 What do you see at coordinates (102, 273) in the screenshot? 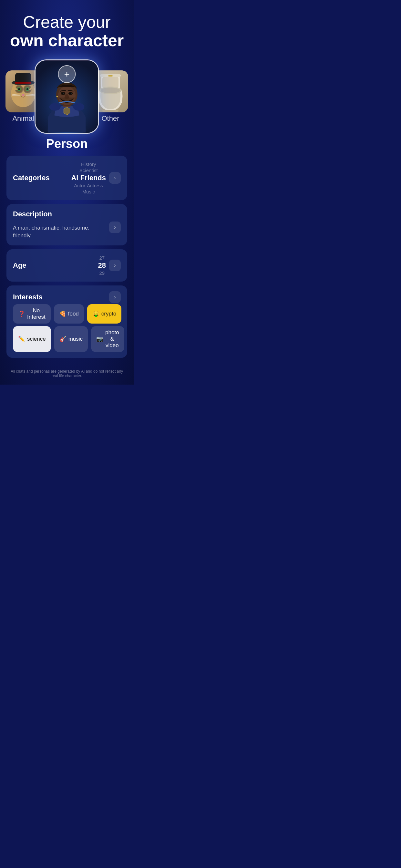
I see `age-below: 29` at bounding box center [102, 273].